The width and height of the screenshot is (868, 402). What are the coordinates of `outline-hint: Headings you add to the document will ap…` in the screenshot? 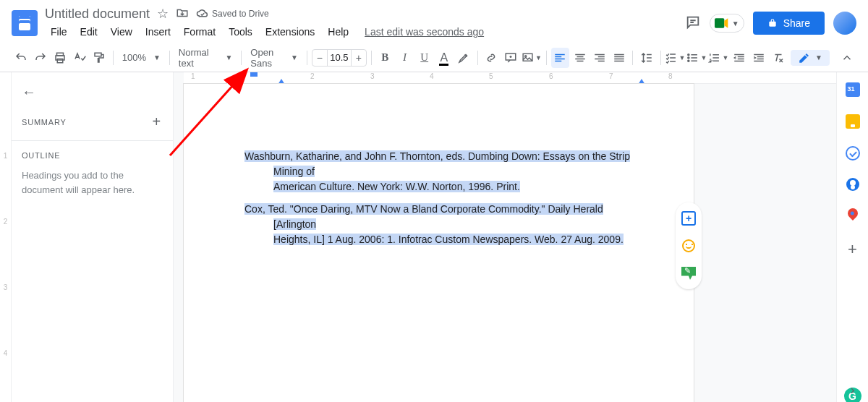 It's located at (91, 182).